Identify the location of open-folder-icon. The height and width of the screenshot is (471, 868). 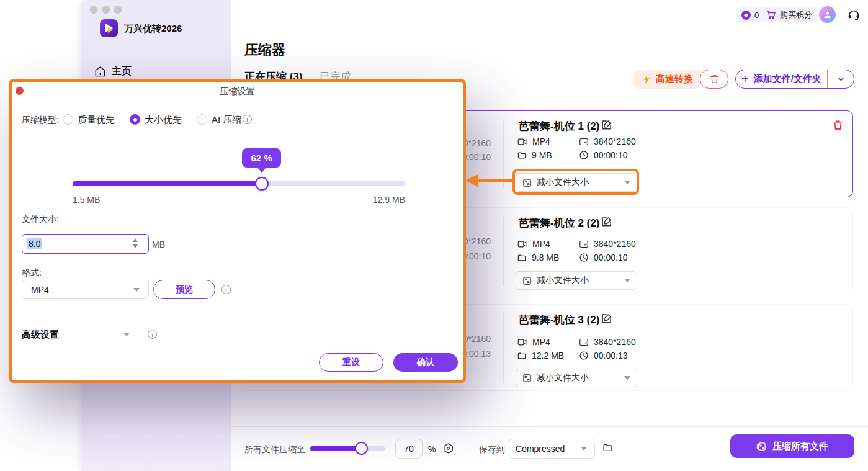
(608, 448).